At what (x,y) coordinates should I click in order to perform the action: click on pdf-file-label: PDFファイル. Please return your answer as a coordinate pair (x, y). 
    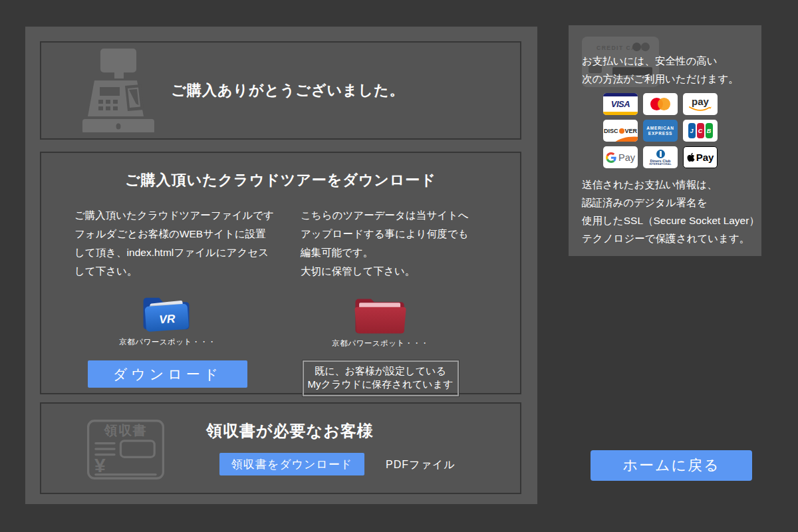
    Looking at the image, I should click on (420, 466).